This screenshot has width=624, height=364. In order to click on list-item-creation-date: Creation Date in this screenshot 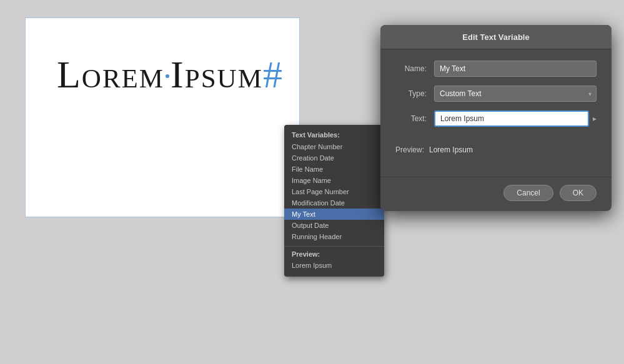, I will do `click(334, 158)`.